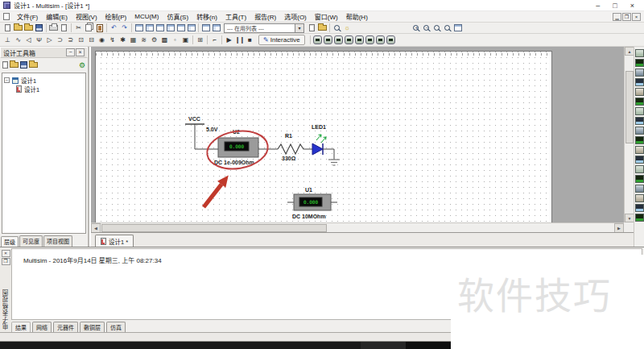 Image resolution: width=644 pixels, height=349 pixels. I want to click on word-generator-icon, so click(380, 40).